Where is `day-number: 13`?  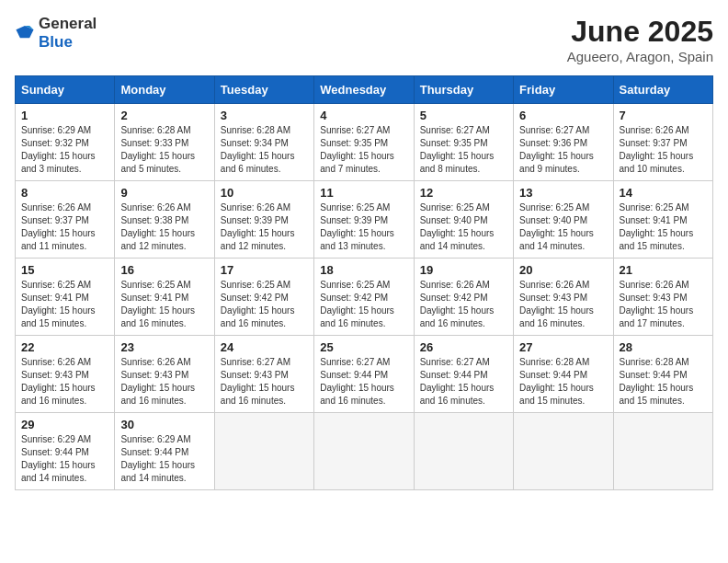 day-number: 13 is located at coordinates (563, 193).